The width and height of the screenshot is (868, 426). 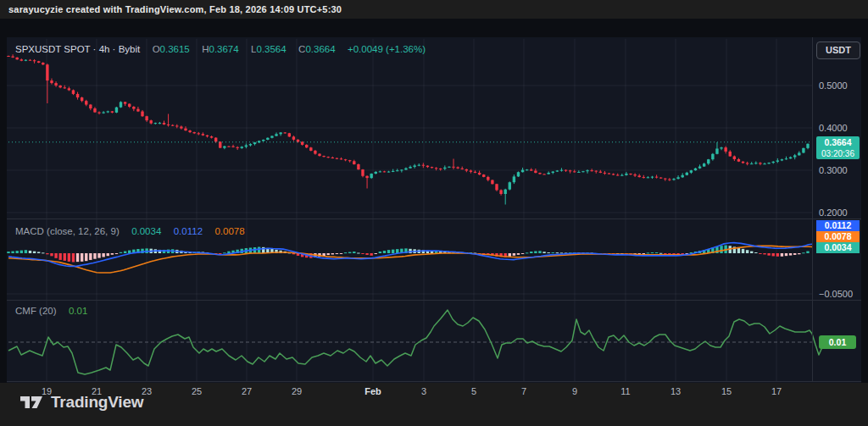 What do you see at coordinates (51, 311) in the screenshot?
I see `cmf-legend: CMF (20) 0.01` at bounding box center [51, 311].